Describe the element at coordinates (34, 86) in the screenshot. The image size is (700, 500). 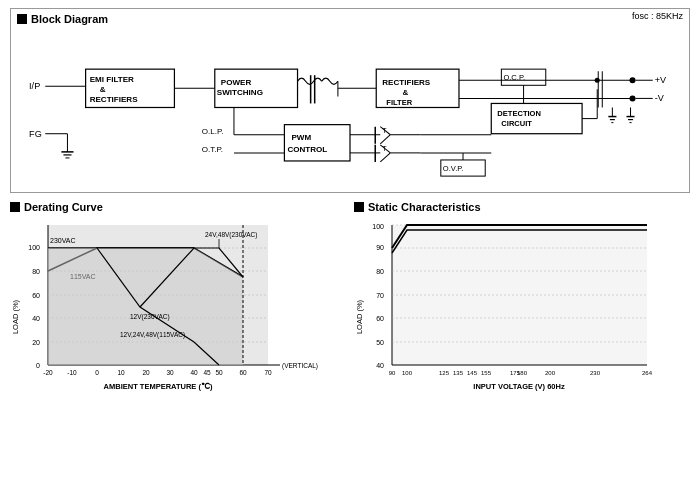
I see `ip-label: I/P` at that location.